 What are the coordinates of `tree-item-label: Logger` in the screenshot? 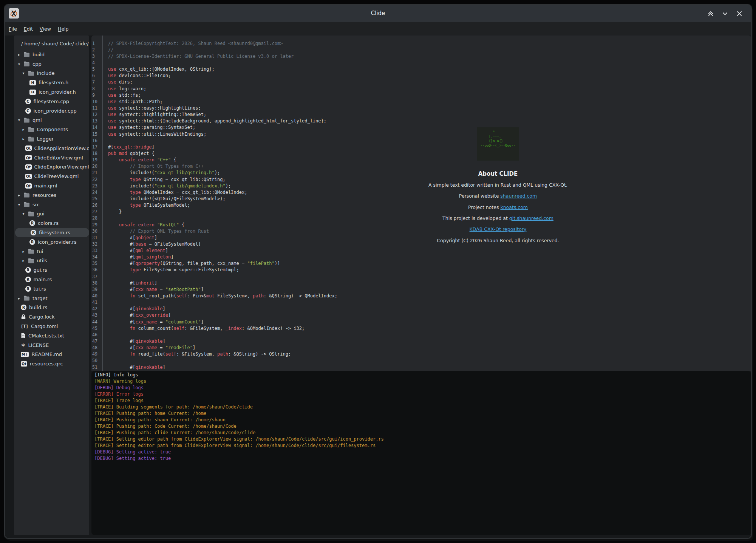 It's located at (45, 139).